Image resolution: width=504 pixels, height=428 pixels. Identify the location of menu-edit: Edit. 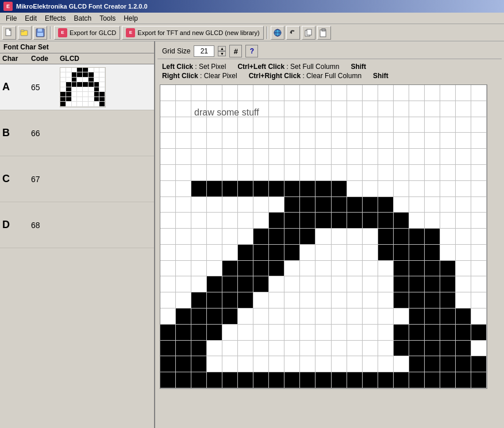
(31, 18).